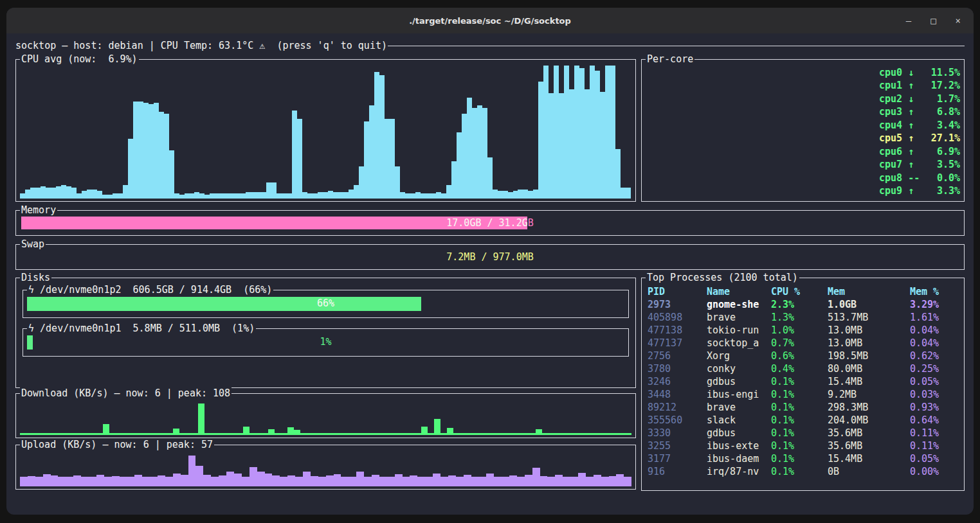 This screenshot has height=523, width=980. What do you see at coordinates (677, 407) in the screenshot?
I see `process-cell: 89212` at bounding box center [677, 407].